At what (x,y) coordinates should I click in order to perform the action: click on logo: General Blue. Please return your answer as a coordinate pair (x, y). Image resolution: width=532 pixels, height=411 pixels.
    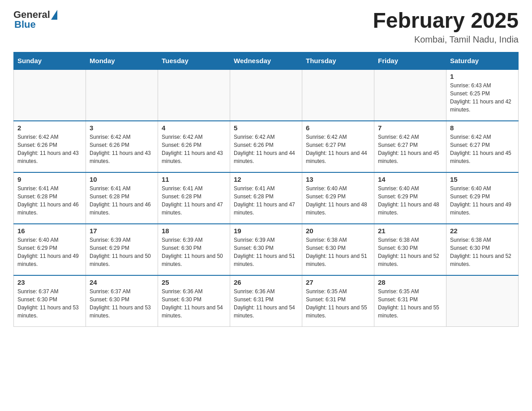
    Looking at the image, I should click on (35, 20).